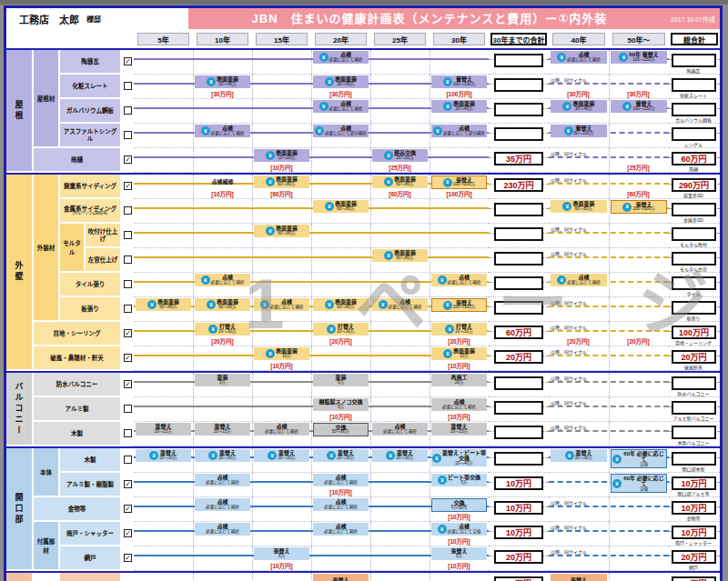  Describe the element at coordinates (164, 305) in the screenshot. I see `maintenance-badge: ¥表面塗装60～80万` at that location.